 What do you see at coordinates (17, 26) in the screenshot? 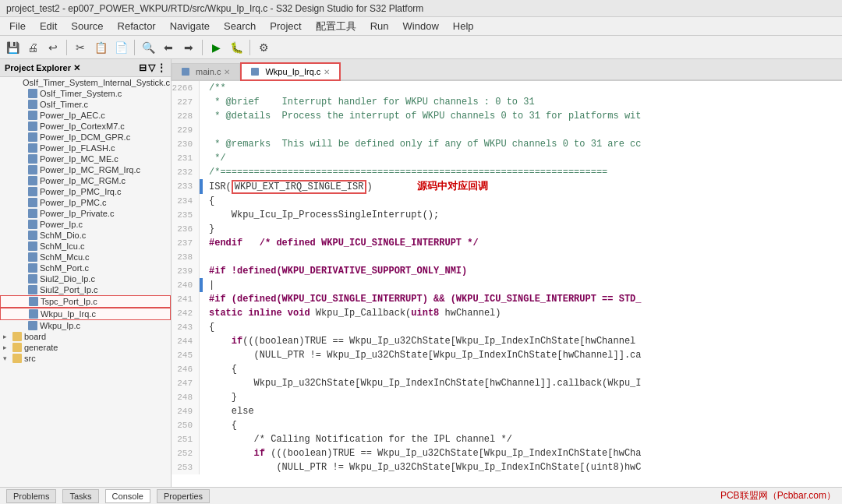
I see `menu-item-file: File` at bounding box center [17, 26].